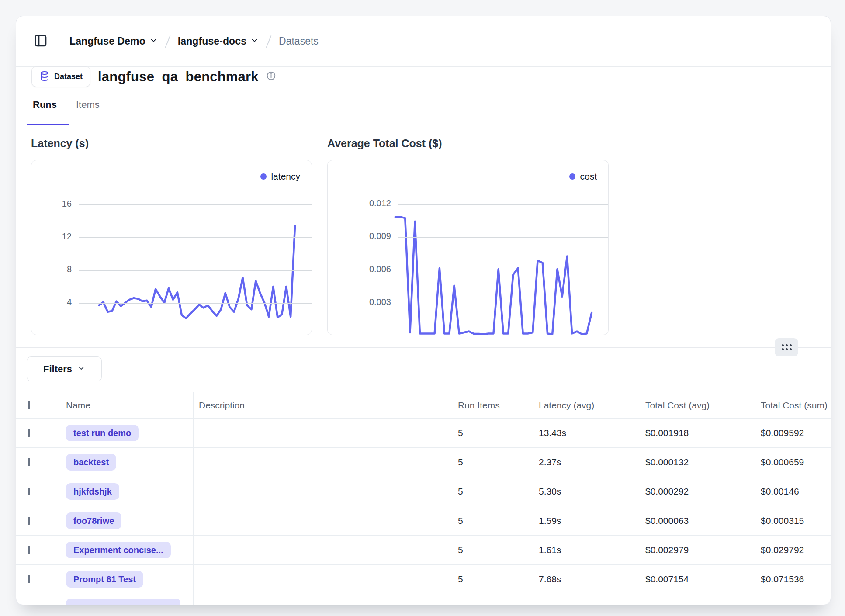 This screenshot has height=616, width=845. Describe the element at coordinates (479, 405) in the screenshot. I see `column-header-run-items: Run Items` at that location.